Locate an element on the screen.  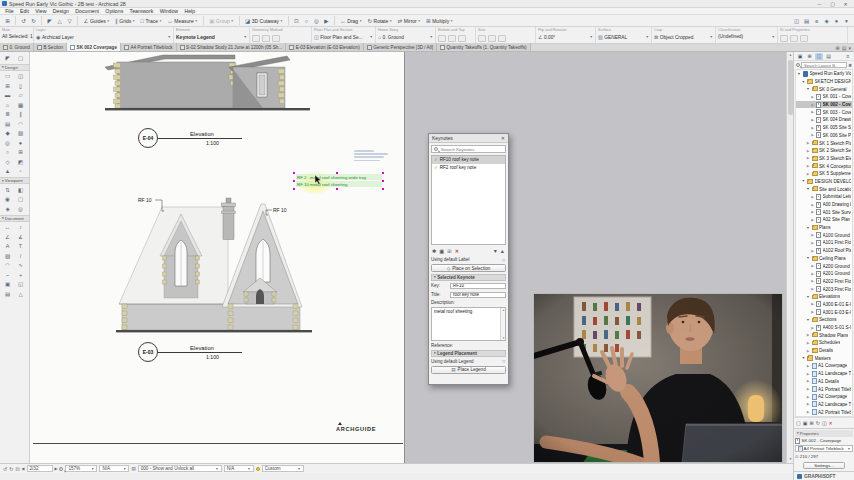
key-input is located at coordinates (478, 286).